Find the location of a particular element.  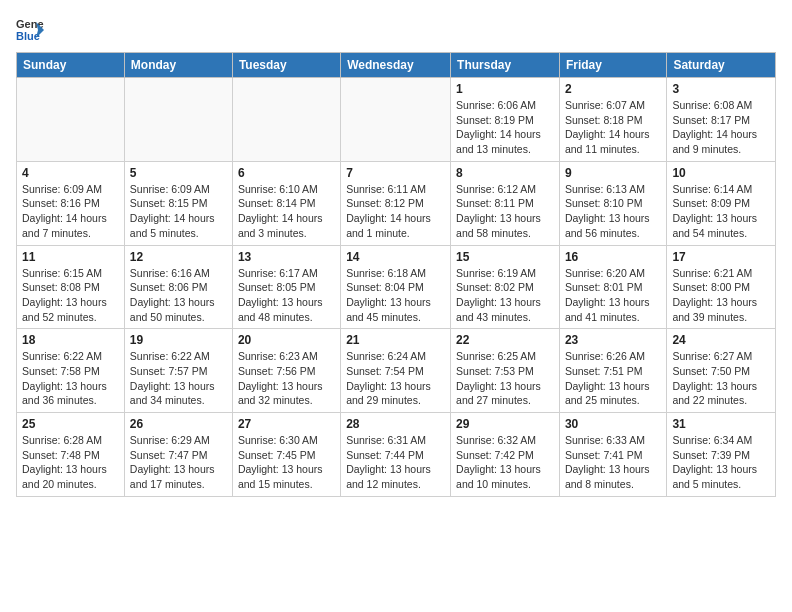

calendar-cell: 30Sunrise: 6:33 AM Sunset: 7:41 PM Dayli… is located at coordinates (612, 455).